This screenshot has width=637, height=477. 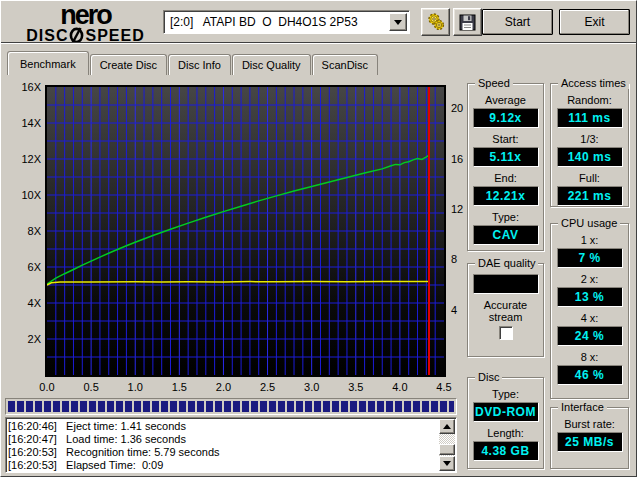 What do you see at coordinates (436, 22) in the screenshot?
I see `gears-icon` at bounding box center [436, 22].